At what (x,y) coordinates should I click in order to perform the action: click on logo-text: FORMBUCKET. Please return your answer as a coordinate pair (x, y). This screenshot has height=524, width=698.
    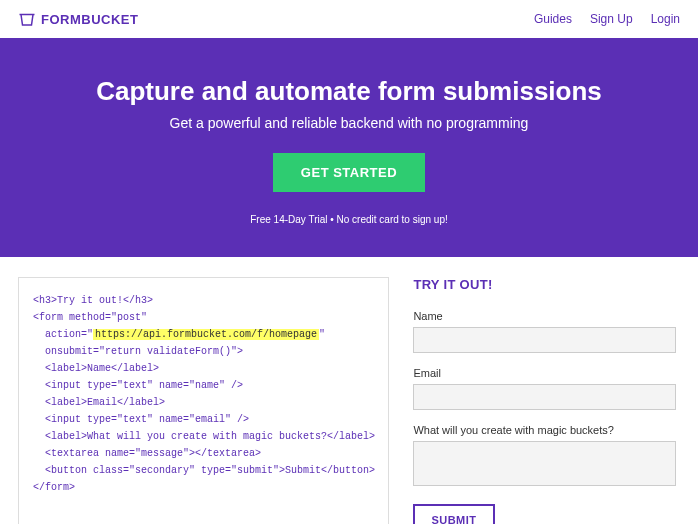
    Looking at the image, I should click on (90, 20).